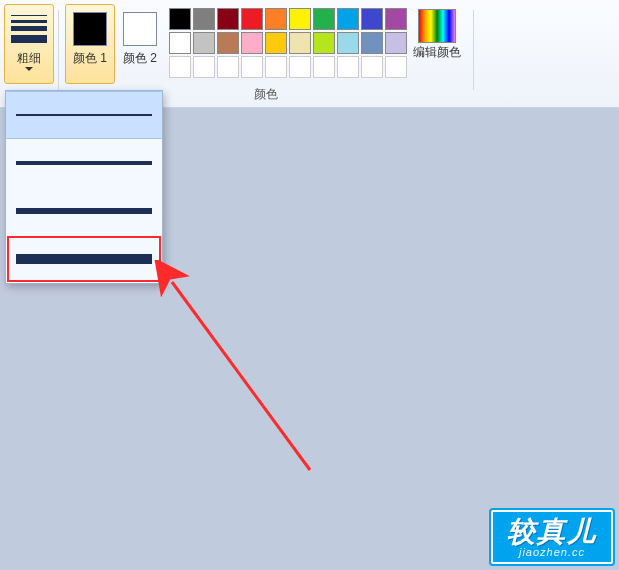 The image size is (619, 570). I want to click on color1-button: 颜色 1, so click(90, 44).